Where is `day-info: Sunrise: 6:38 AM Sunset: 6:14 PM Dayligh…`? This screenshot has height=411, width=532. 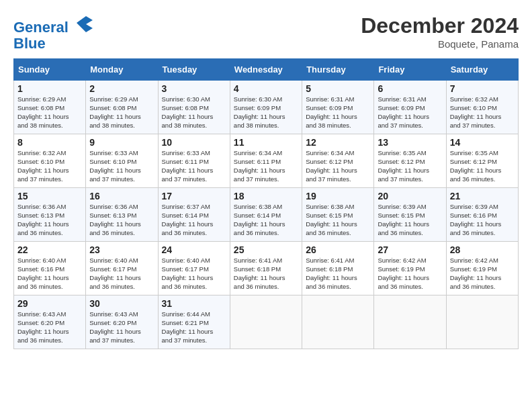 day-info: Sunrise: 6:38 AM Sunset: 6:14 PM Dayligh… is located at coordinates (266, 220).